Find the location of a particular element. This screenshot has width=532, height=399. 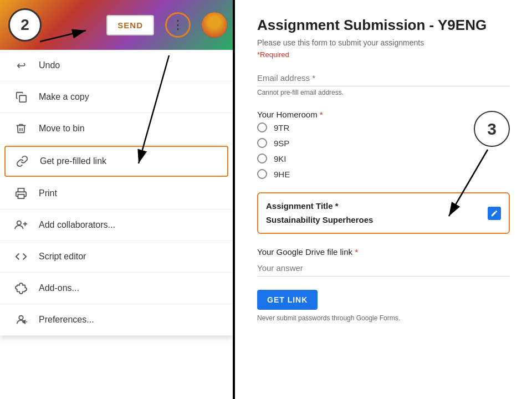

menu-item-add-collaborators: Add collaborators... is located at coordinates (116, 225).